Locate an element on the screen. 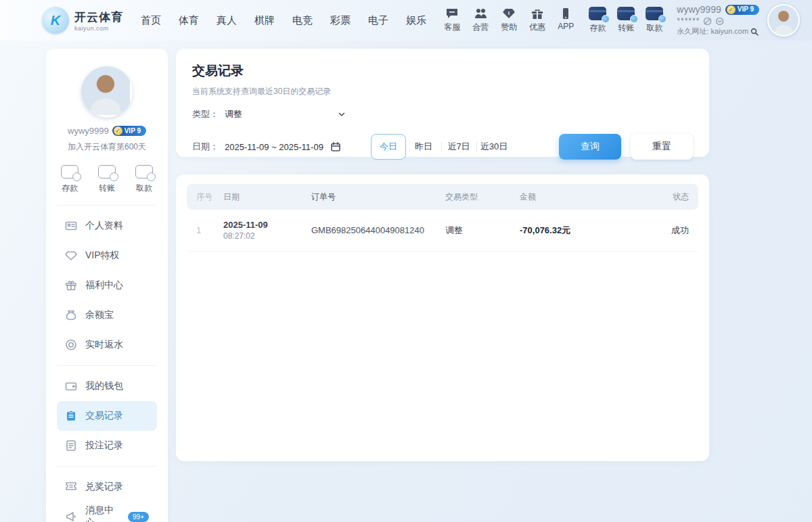 Image resolution: width=812 pixels, height=522 pixels. page-title: 交易记录 is located at coordinates (443, 71).